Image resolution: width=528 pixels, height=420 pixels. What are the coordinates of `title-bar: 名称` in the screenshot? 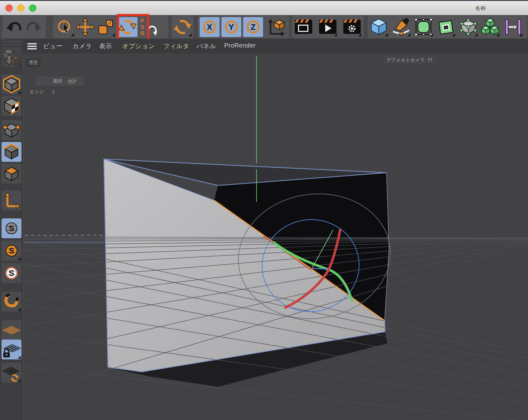 It's located at (264, 8).